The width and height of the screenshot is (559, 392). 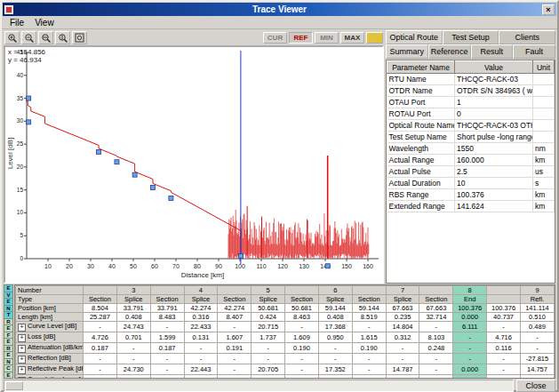 I want to click on menu-file: File, so click(x=17, y=23).